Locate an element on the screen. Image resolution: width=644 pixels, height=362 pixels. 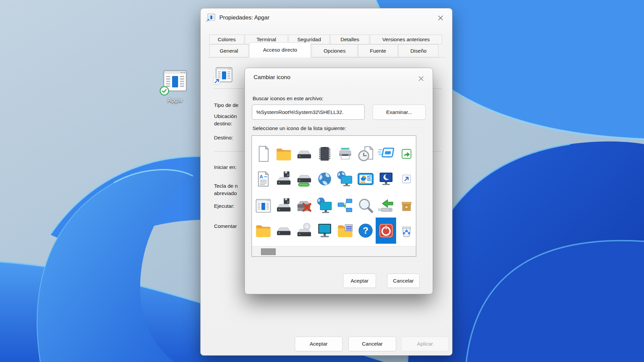
icon-grid-item-memory-chip is located at coordinates (325, 154).